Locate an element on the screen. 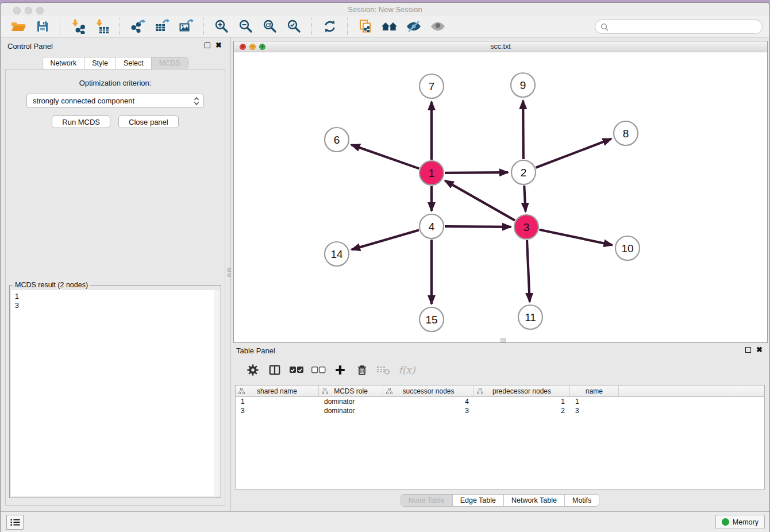 The width and height of the screenshot is (770, 532). hide-selected-button is located at coordinates (414, 26).